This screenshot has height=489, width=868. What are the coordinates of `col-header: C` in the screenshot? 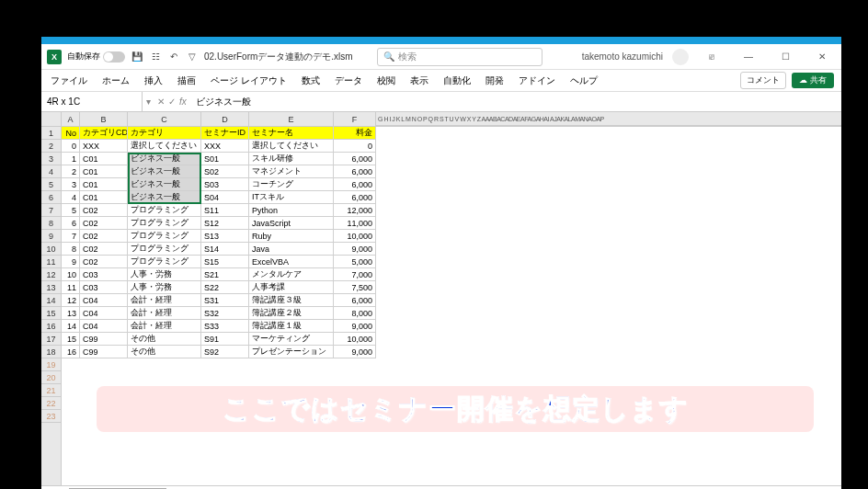 It's located at (165, 119).